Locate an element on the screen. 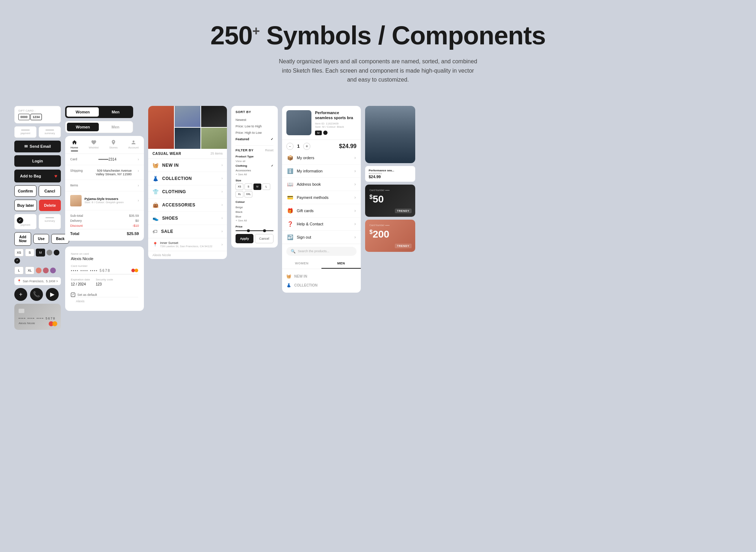  account-payment: 💳 Payment methods › is located at coordinates (321, 197).